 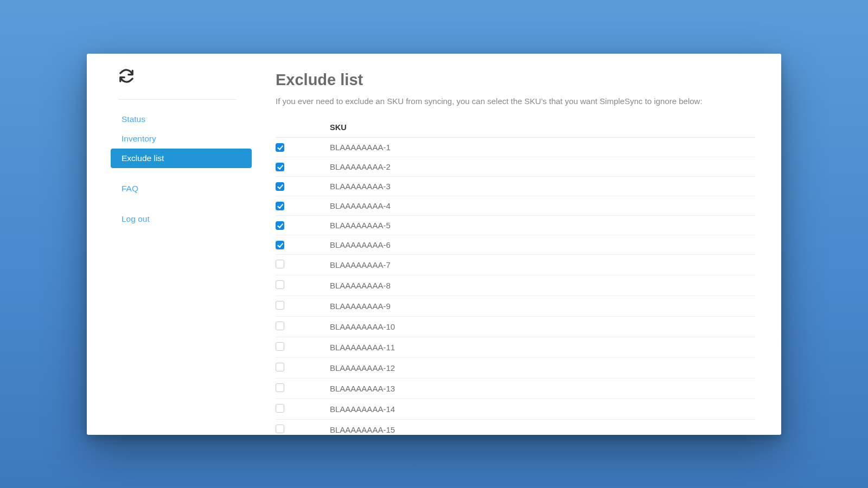 What do you see at coordinates (515, 206) in the screenshot?
I see `table-row: BLAAAAAAAA-4` at bounding box center [515, 206].